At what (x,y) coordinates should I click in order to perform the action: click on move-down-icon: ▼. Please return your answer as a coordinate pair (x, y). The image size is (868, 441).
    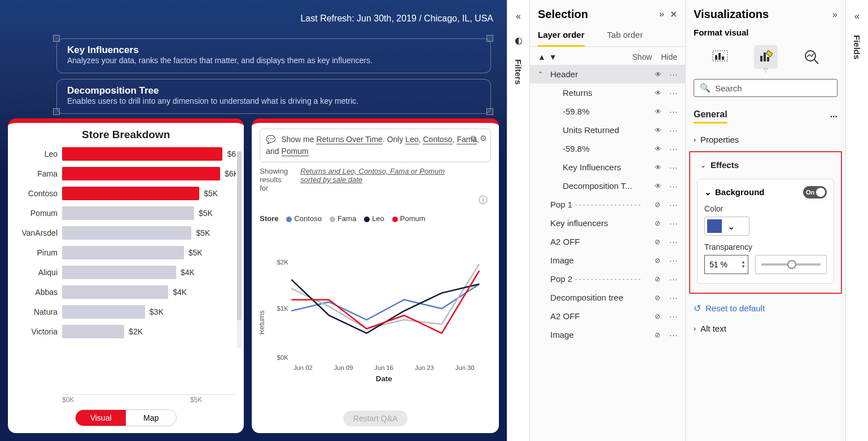
    Looking at the image, I should click on (553, 57).